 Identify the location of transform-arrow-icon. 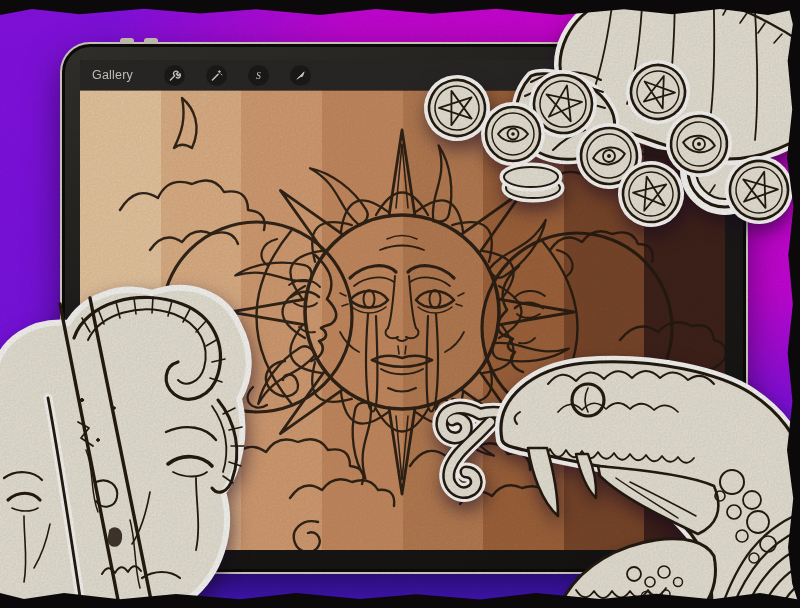
(300, 76).